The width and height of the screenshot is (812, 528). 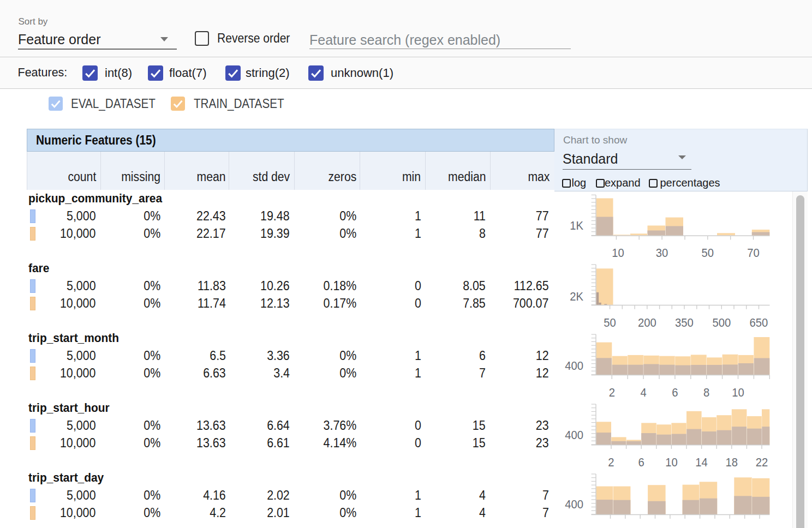 What do you see at coordinates (684, 322) in the screenshot?
I see `svg-text: 350` at bounding box center [684, 322].